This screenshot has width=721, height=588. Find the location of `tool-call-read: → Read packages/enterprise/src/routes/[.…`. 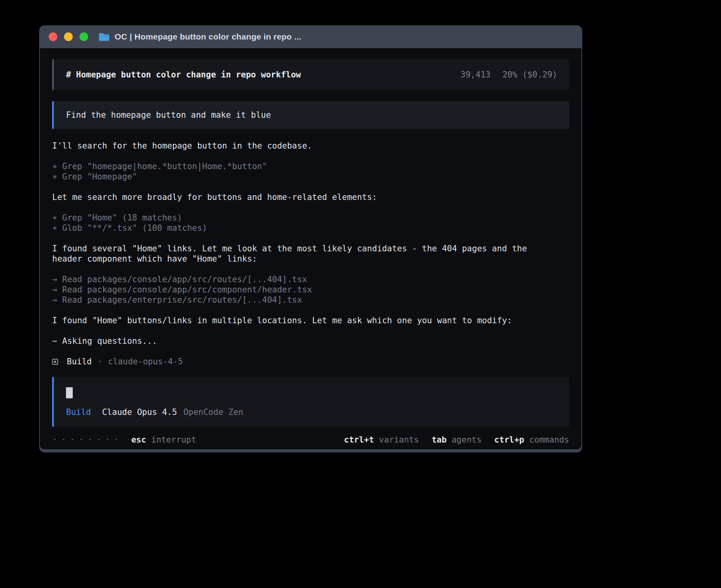

tool-call-read: → Read packages/enterprise/src/routes/[.… is located at coordinates (305, 300).